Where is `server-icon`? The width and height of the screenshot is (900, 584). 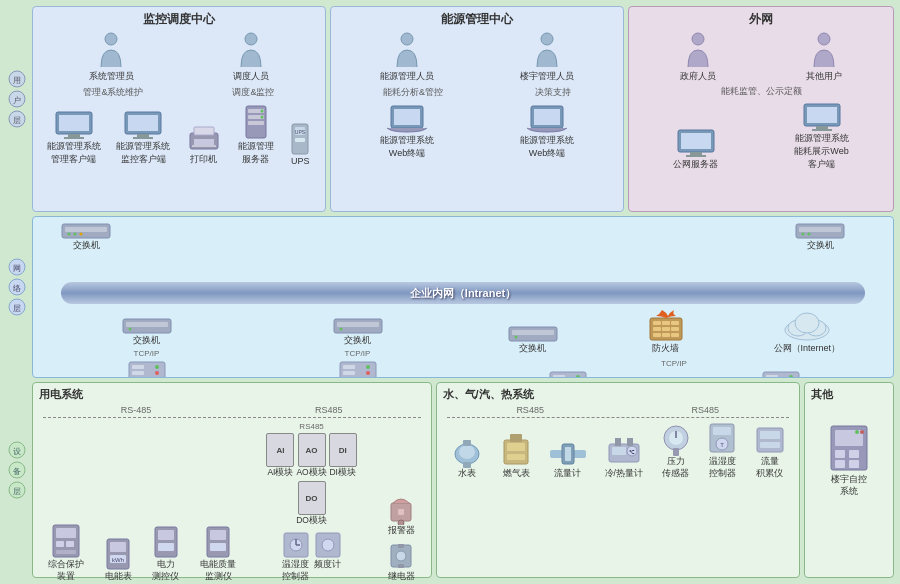
server-icon is located at coordinates (256, 122).